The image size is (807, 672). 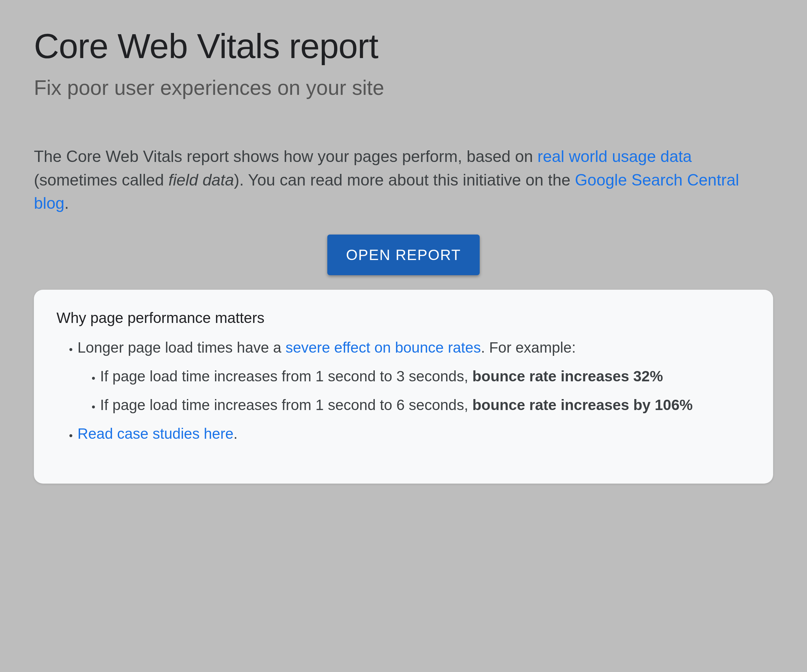 I want to click on sub2-pre: If page load time increases from 1 secon…, so click(x=286, y=405).